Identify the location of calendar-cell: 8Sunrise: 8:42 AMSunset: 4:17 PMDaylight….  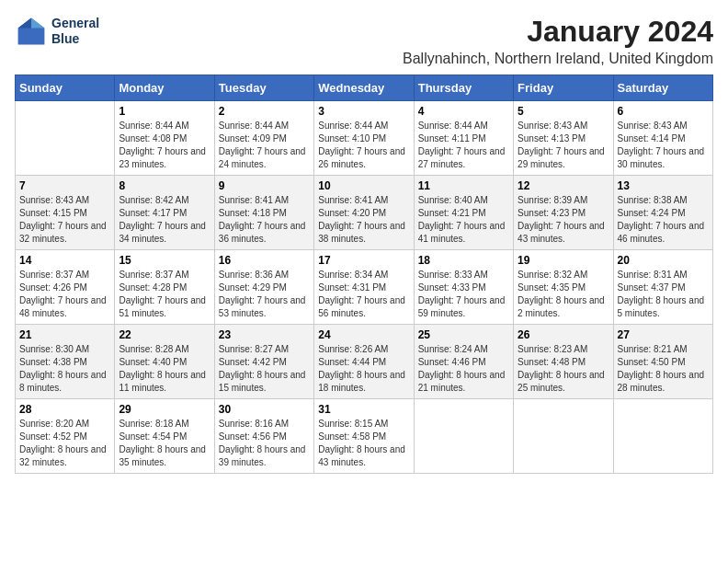
(165, 213).